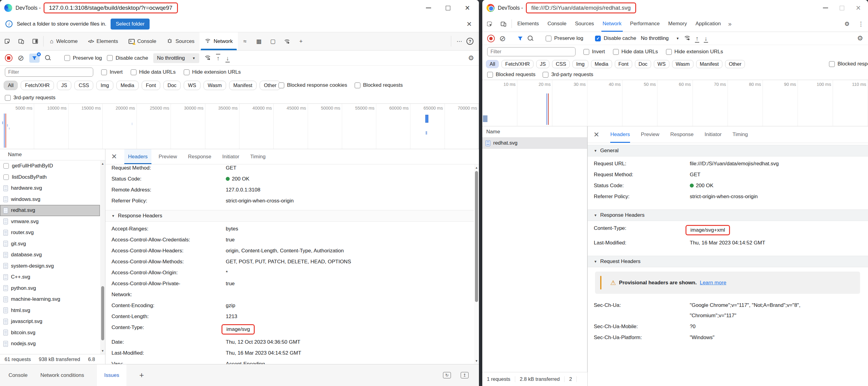  Describe the element at coordinates (21, 41) in the screenshot. I see `device-toolbar-icon` at that location.